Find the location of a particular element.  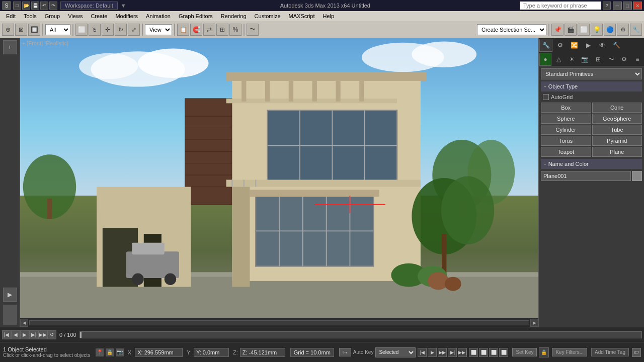

menu-create: Create is located at coordinates (99, 16).